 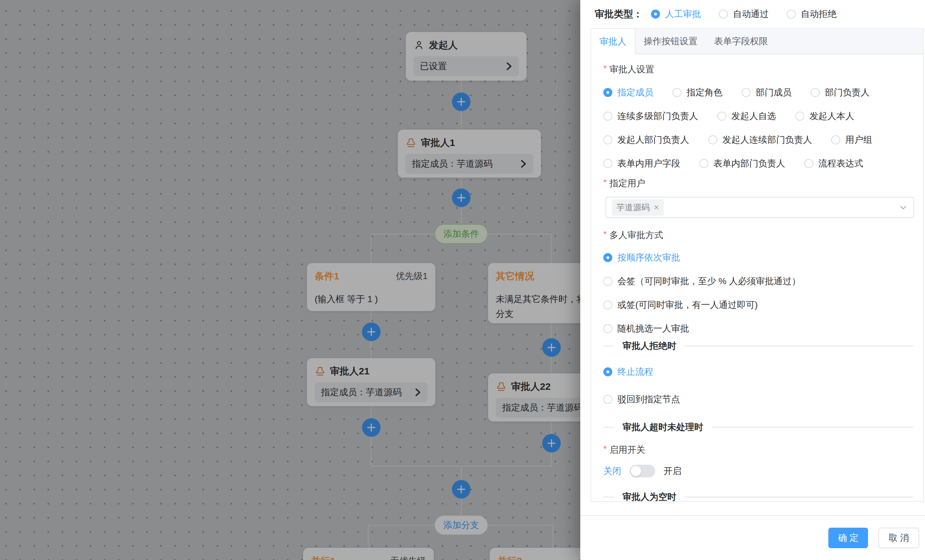 What do you see at coordinates (698, 92) in the screenshot?
I see `radio-option: 指定角色` at bounding box center [698, 92].